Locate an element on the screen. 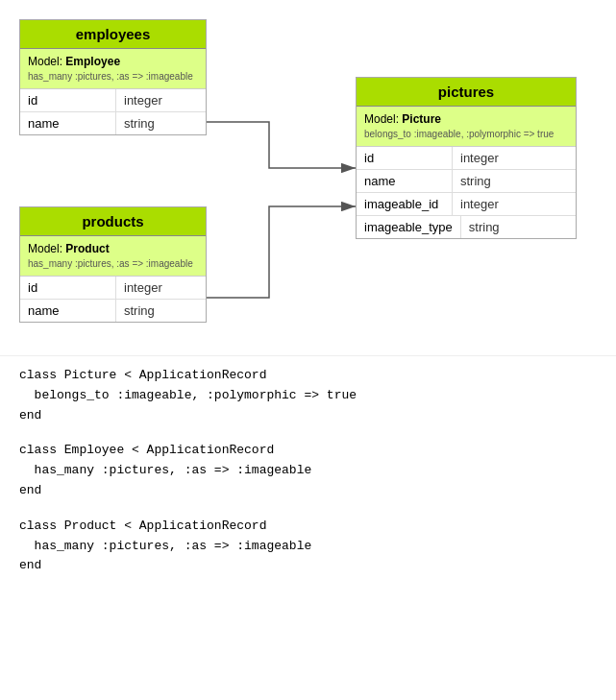  table-pictures: pictures Model: Picture belongs_to :imag… is located at coordinates (466, 157).